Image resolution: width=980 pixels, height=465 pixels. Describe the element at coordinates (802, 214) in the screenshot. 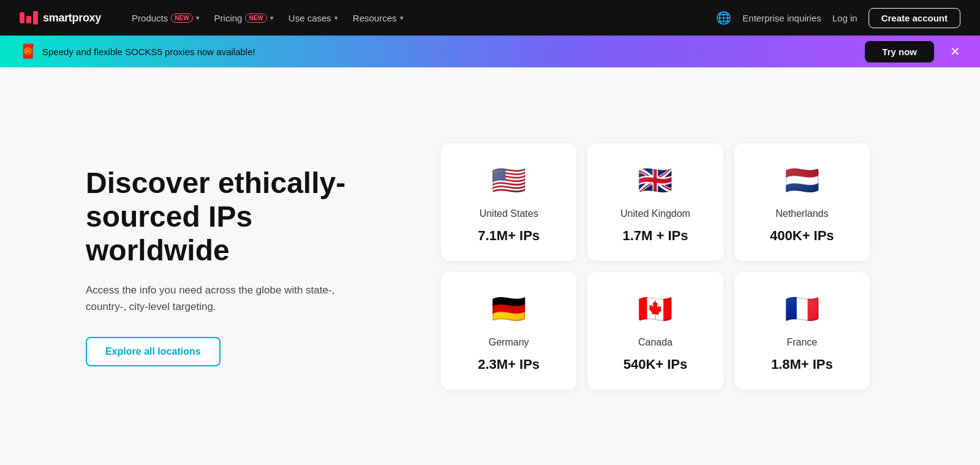

I see `country-name-nl: Netherlands` at that location.